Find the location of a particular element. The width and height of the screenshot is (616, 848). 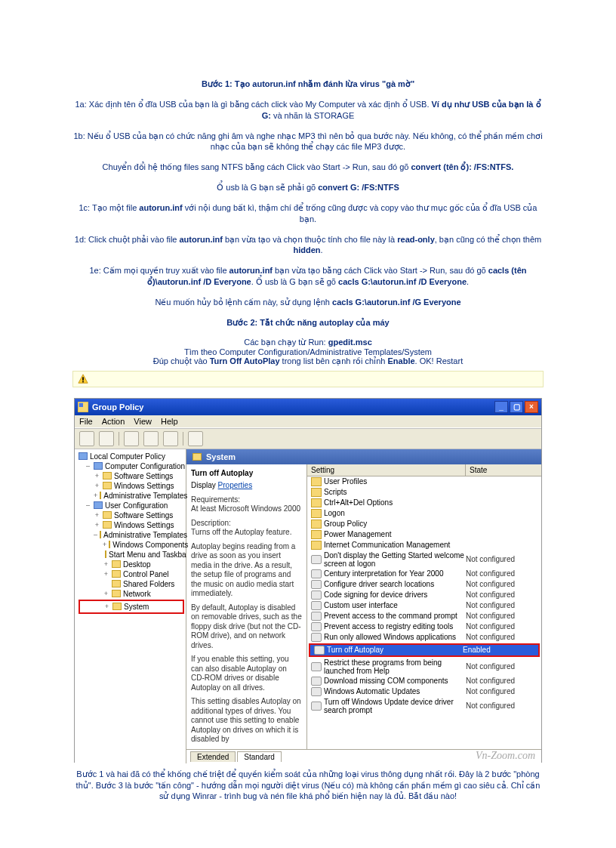

config-icon is located at coordinates (98, 505).